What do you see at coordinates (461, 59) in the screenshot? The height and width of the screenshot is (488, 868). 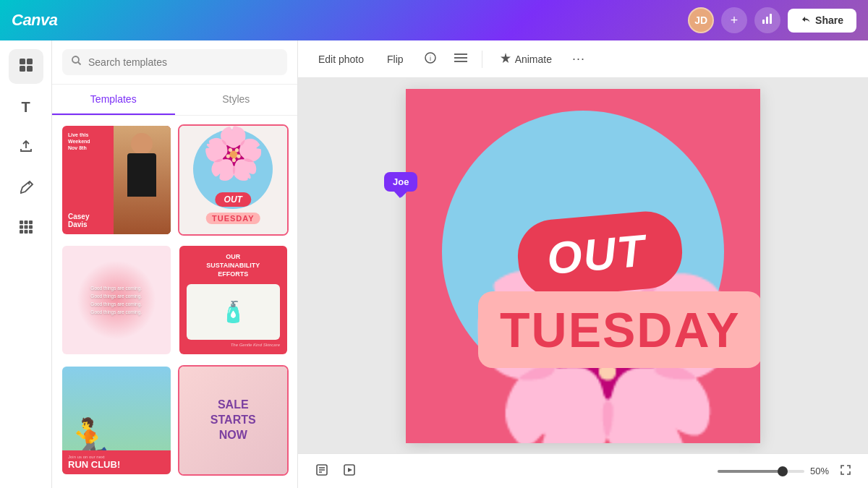 I see `lines-button` at bounding box center [461, 59].